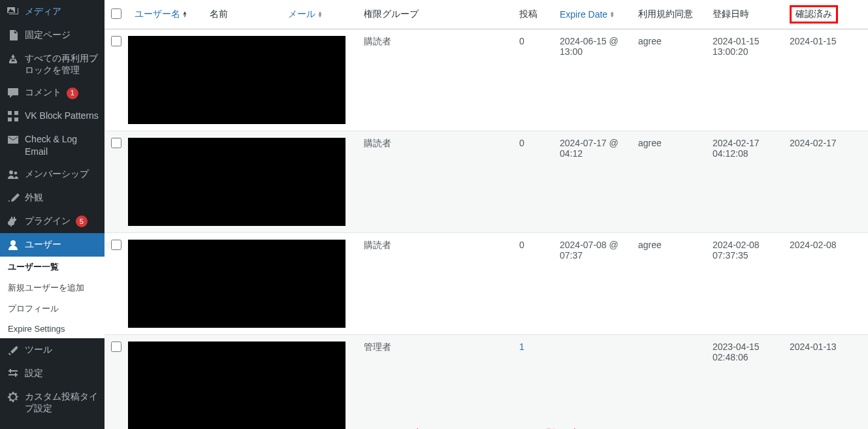 The width and height of the screenshot is (868, 429). I want to click on cell-role: 管理者, so click(435, 383).